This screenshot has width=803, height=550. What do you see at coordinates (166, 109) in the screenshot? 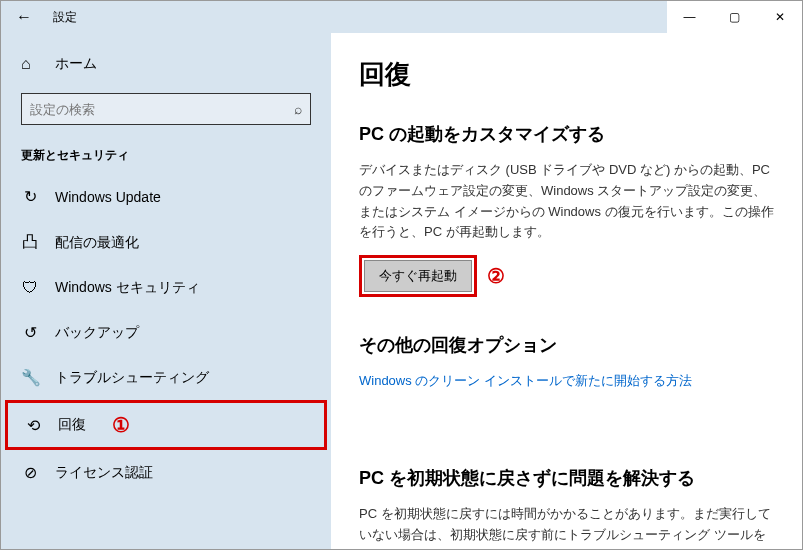
I see `search-box: ⌕` at bounding box center [166, 109].